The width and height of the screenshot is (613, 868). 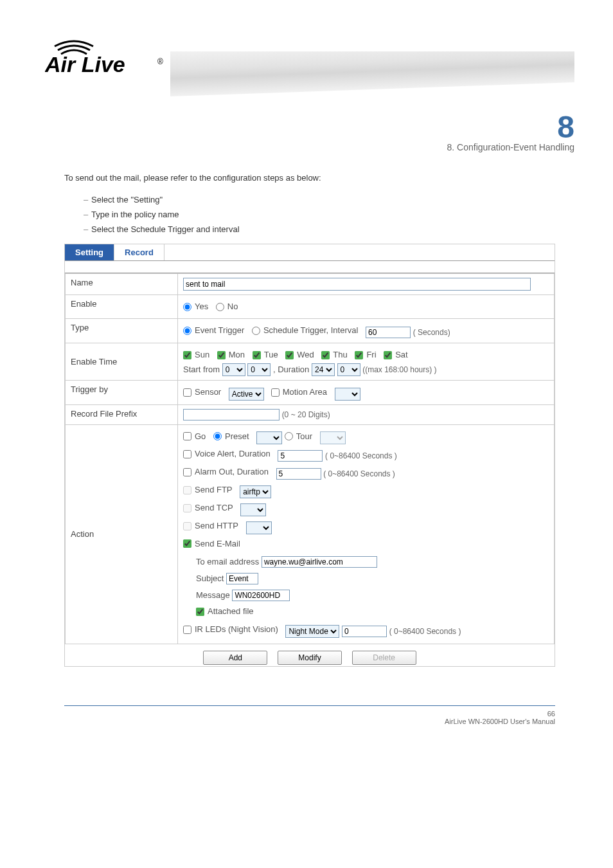 I want to click on start-min-select: 0, so click(x=259, y=370).